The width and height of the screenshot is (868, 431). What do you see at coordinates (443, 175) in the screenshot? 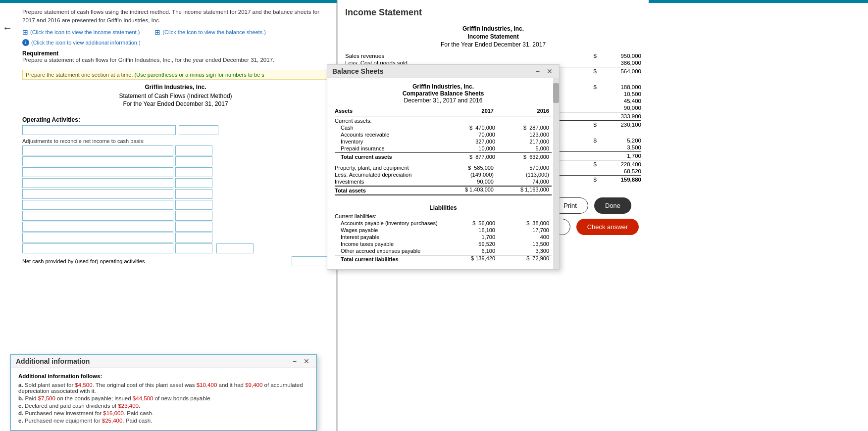
I see `bs-row-accum-dep: Less: Accumulated depreciation (149,000)…` at bounding box center [443, 175].